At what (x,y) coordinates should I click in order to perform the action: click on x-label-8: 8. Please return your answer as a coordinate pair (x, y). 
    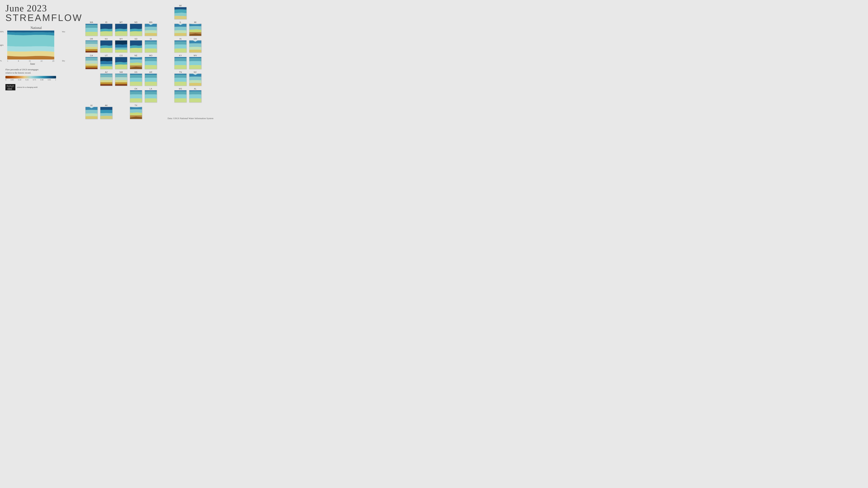
    Looking at the image, I should click on (19, 61).